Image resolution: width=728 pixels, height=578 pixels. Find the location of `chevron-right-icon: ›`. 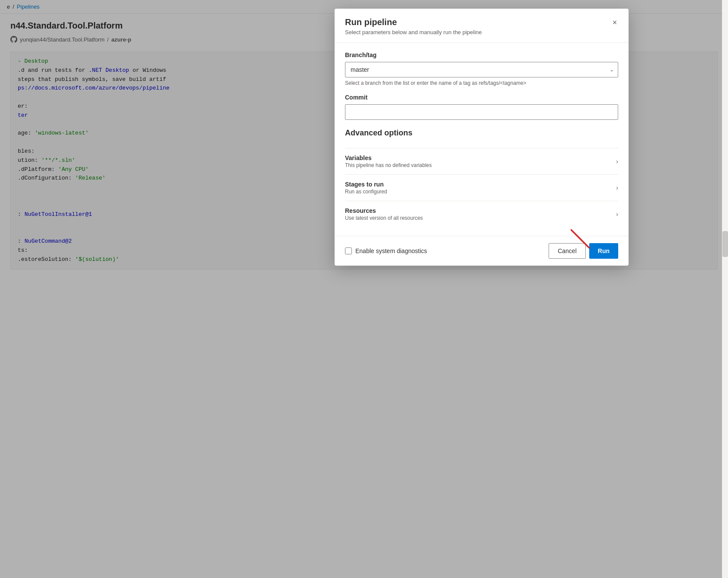

chevron-right-icon: › is located at coordinates (617, 161).